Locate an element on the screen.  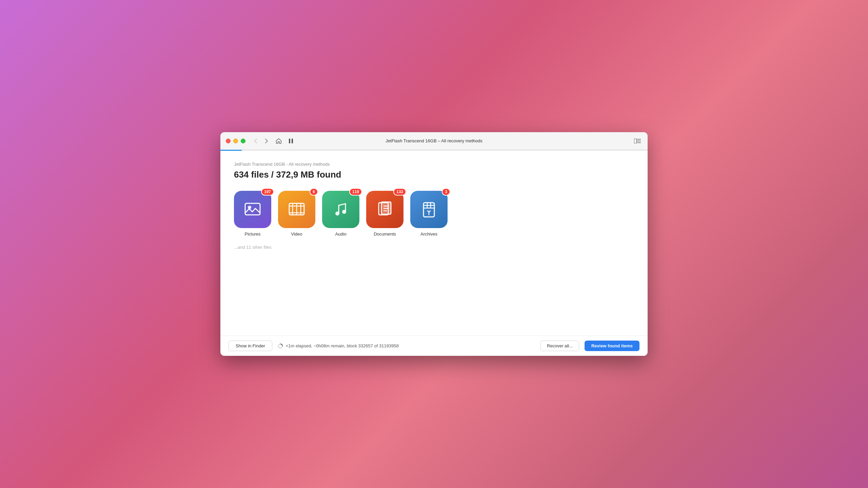
review-found-items-button: Review found items is located at coordinates (612, 346).